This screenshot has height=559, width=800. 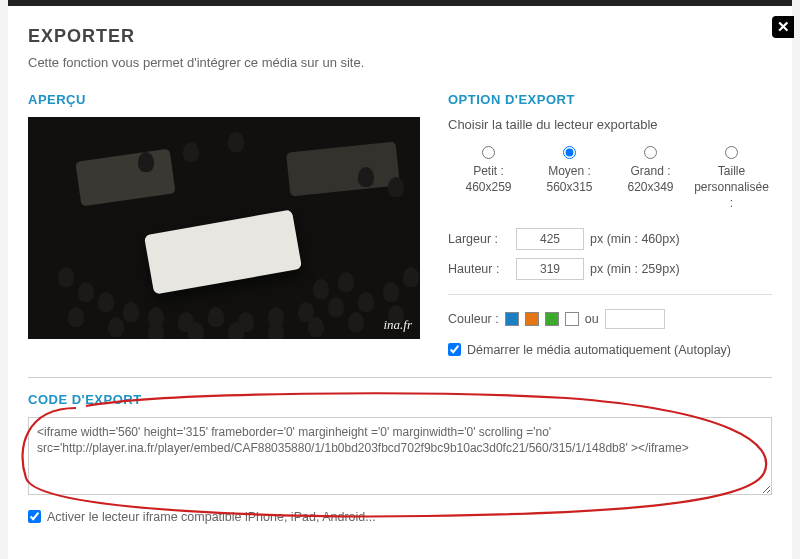 What do you see at coordinates (488, 152) in the screenshot?
I see `size-radio-petit` at bounding box center [488, 152].